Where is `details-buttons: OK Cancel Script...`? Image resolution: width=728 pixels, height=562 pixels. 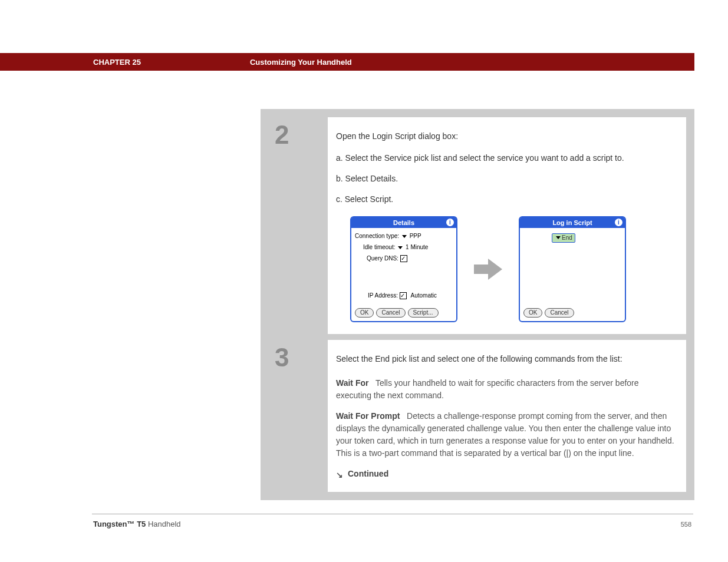
details-buttons: OK Cancel Script... is located at coordinates (397, 313).